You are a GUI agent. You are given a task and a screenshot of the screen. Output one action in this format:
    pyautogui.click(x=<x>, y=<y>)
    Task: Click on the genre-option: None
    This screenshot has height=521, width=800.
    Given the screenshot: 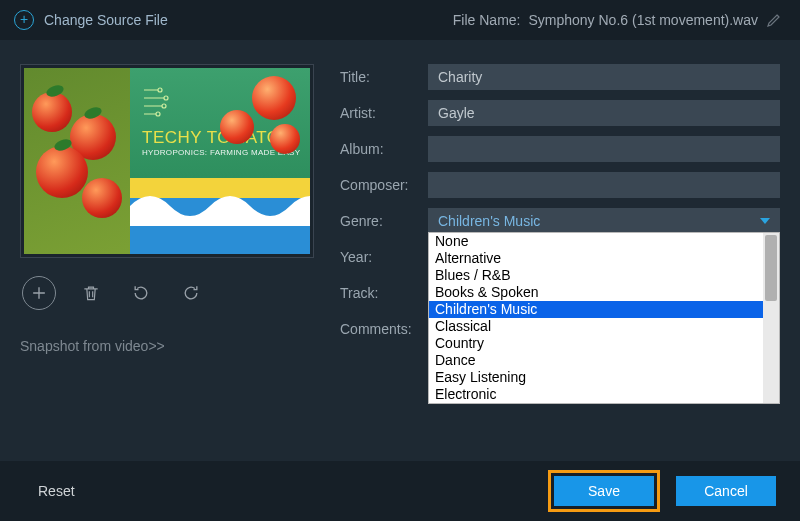 What is the action you would take?
    pyautogui.click(x=596, y=242)
    